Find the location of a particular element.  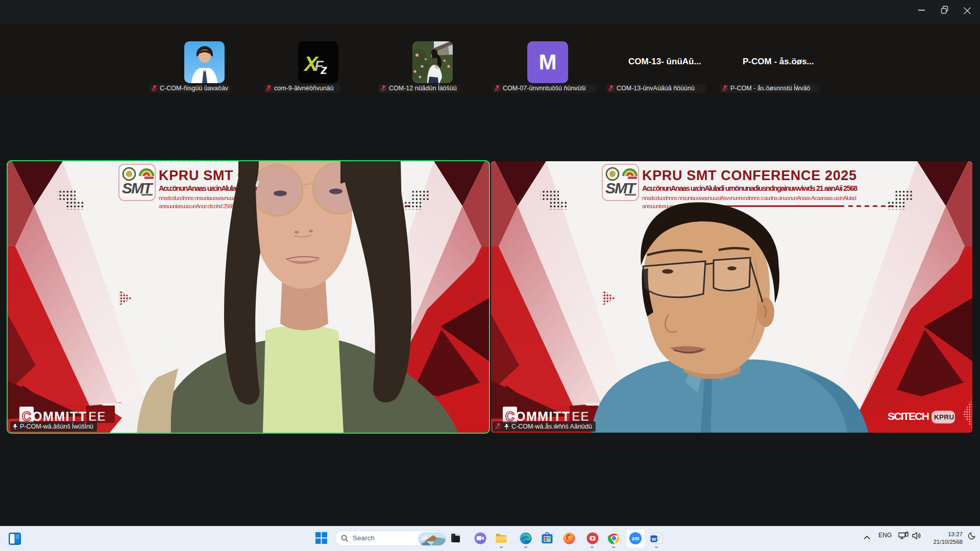

svg-text: SCITECH is located at coordinates (909, 416).